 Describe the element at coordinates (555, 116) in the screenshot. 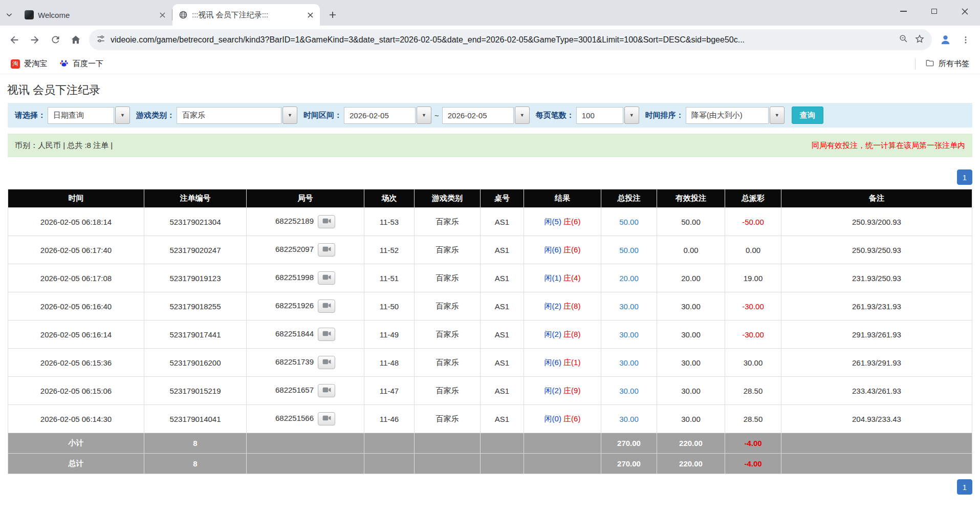

I see `per-page-label: 每页笔数：` at that location.